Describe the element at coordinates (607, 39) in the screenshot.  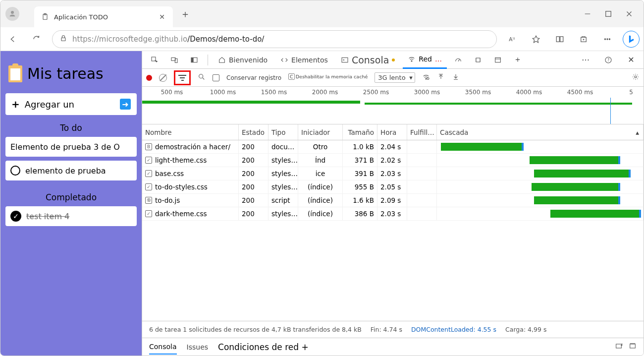
I see `more-button` at that location.